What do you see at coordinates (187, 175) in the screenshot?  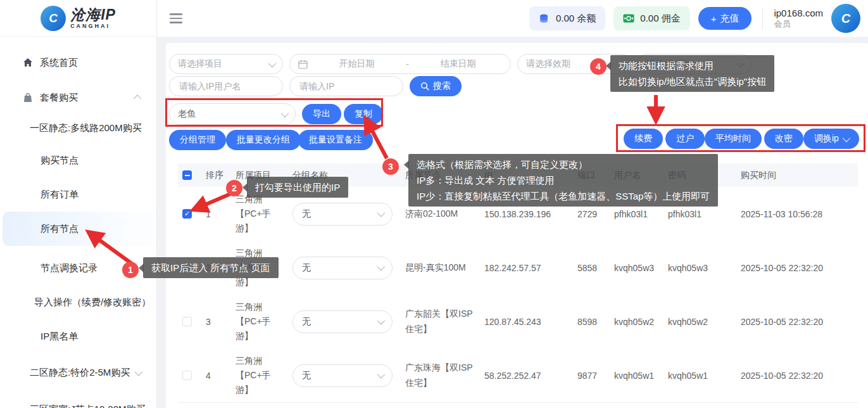 I see `select-all-checkbox` at bounding box center [187, 175].